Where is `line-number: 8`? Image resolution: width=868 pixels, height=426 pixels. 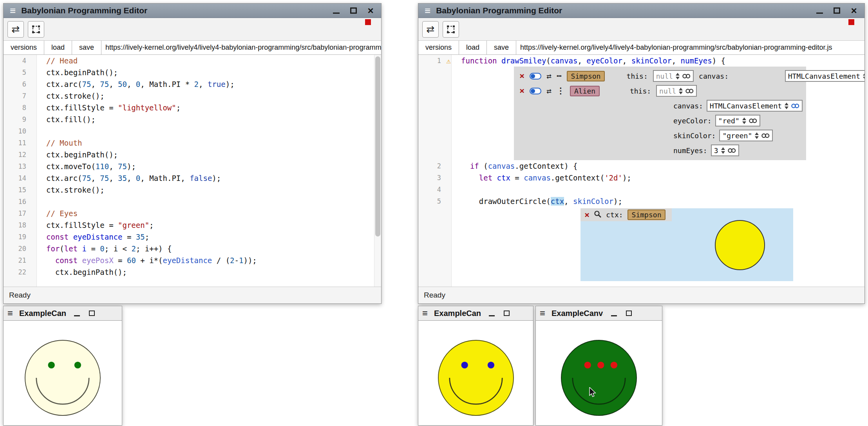 line-number: 8 is located at coordinates (20, 108).